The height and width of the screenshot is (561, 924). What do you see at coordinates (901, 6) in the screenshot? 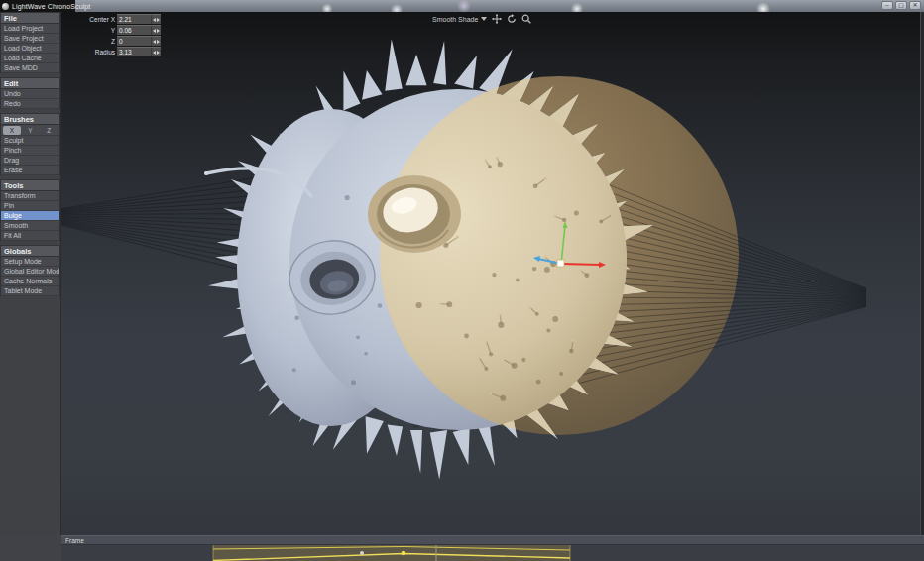
I see `maximize-button: ▢` at bounding box center [901, 6].